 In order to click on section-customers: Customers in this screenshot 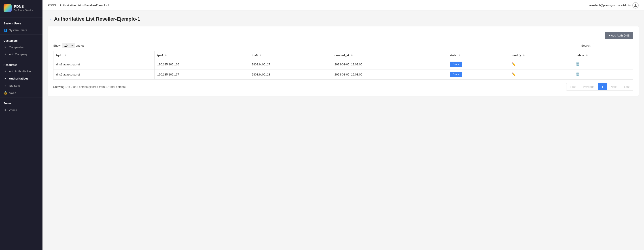, I will do `click(21, 40)`.